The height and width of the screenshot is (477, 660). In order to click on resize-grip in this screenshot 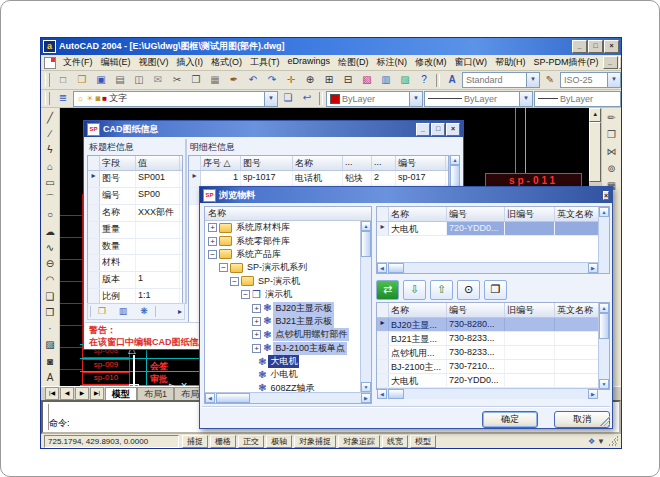, I will do `click(613, 441)`.